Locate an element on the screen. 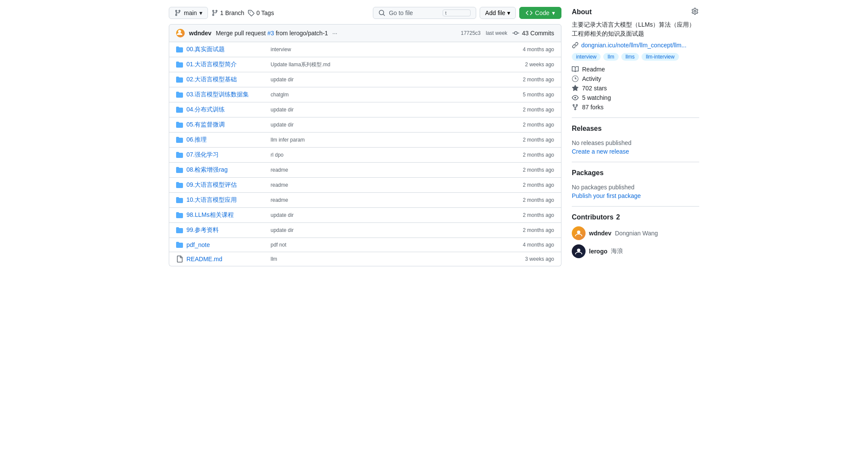 The height and width of the screenshot is (466, 868). table-row: 03.语言模型训练数据集 chatglm 5 months ago is located at coordinates (365, 95).